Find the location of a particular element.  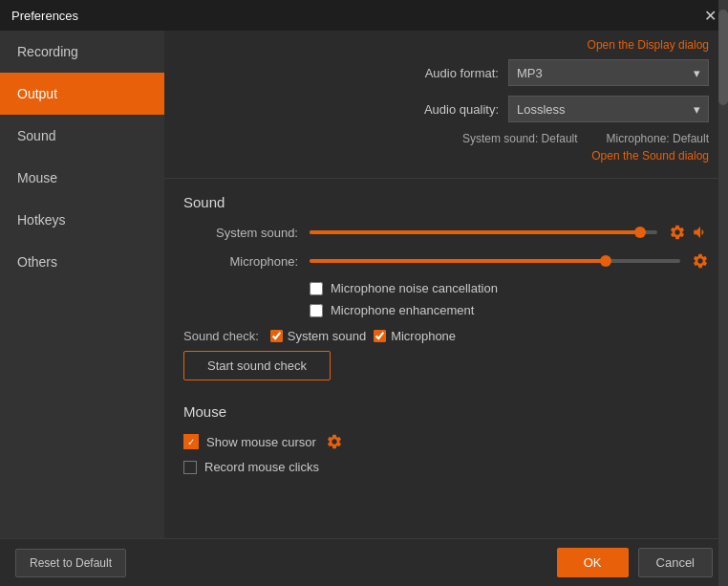

sidebar-item-mouse: Mouse is located at coordinates (82, 178).